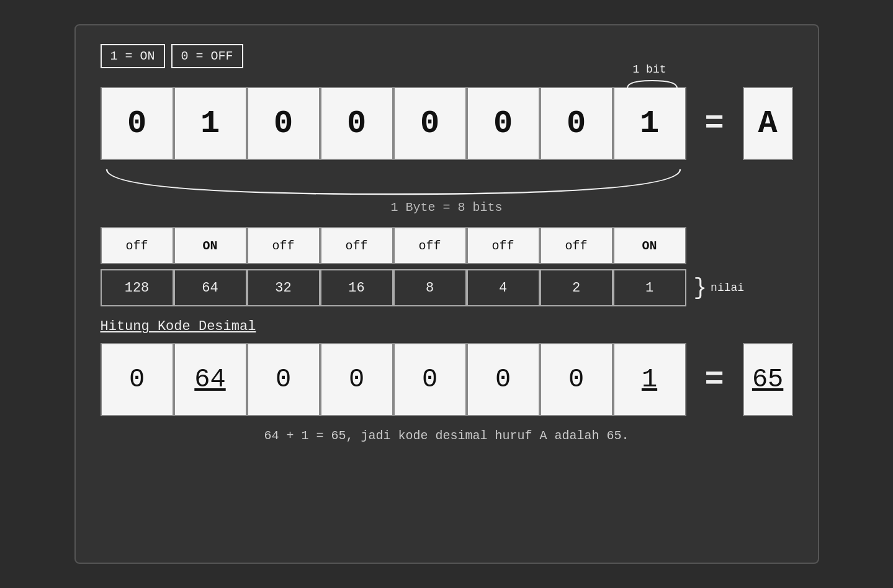  What do you see at coordinates (577, 288) in the screenshot?
I see `value-box-6: 2` at bounding box center [577, 288].